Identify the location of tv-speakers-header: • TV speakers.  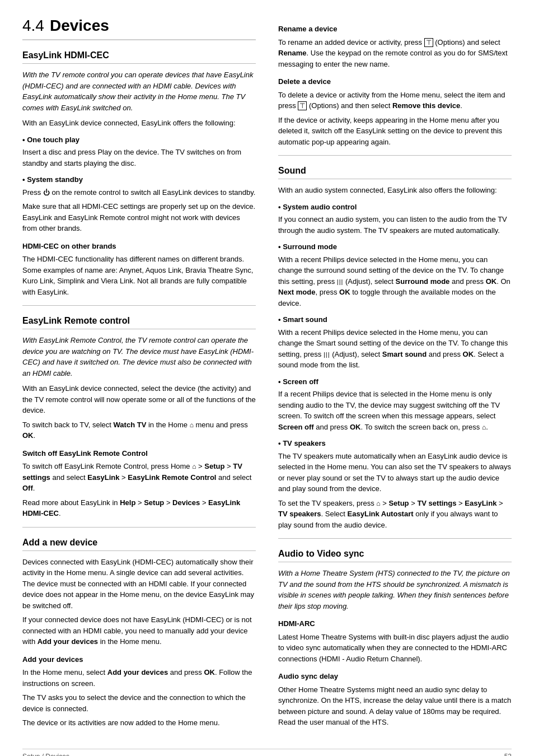
(395, 444).